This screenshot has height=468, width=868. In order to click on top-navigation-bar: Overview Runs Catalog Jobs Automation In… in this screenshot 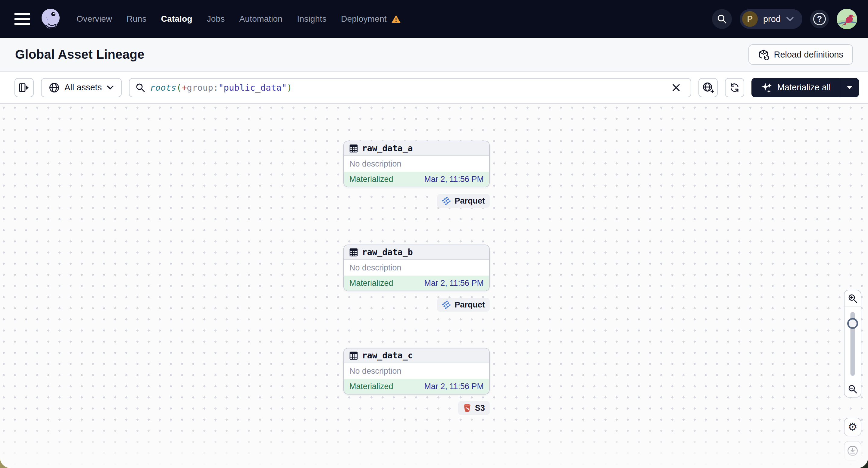, I will do `click(434, 19)`.